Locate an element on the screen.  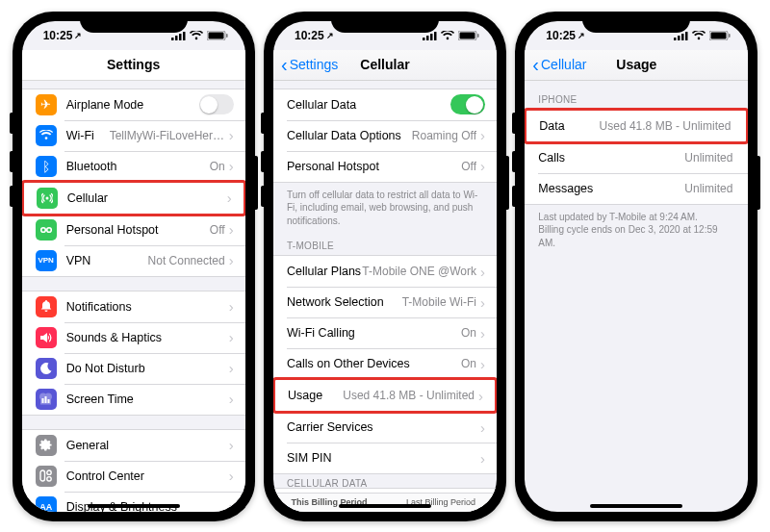
row-label: Do Not Disturb is located at coordinates (106, 368).